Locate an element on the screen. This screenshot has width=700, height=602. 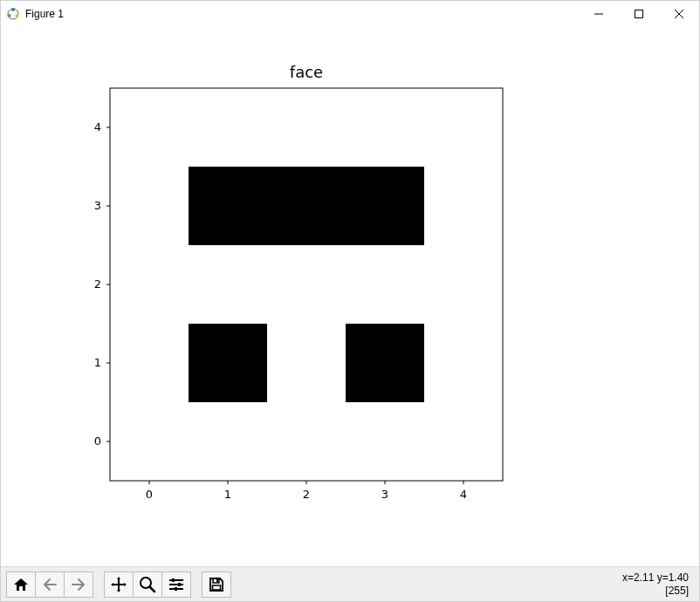
status-value: [255] is located at coordinates (655, 591).